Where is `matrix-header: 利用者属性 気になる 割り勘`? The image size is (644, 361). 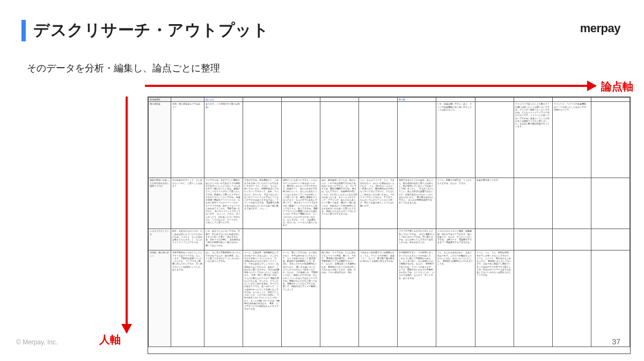 matrix-header: 利用者属性 気になる 割り勘 is located at coordinates (390, 100).